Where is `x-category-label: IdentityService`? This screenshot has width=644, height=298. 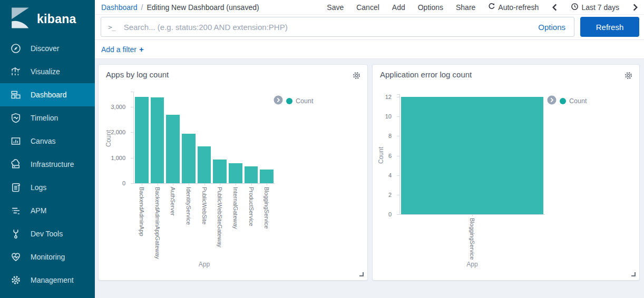
x-category-label: IdentityService is located at coordinates (189, 206).